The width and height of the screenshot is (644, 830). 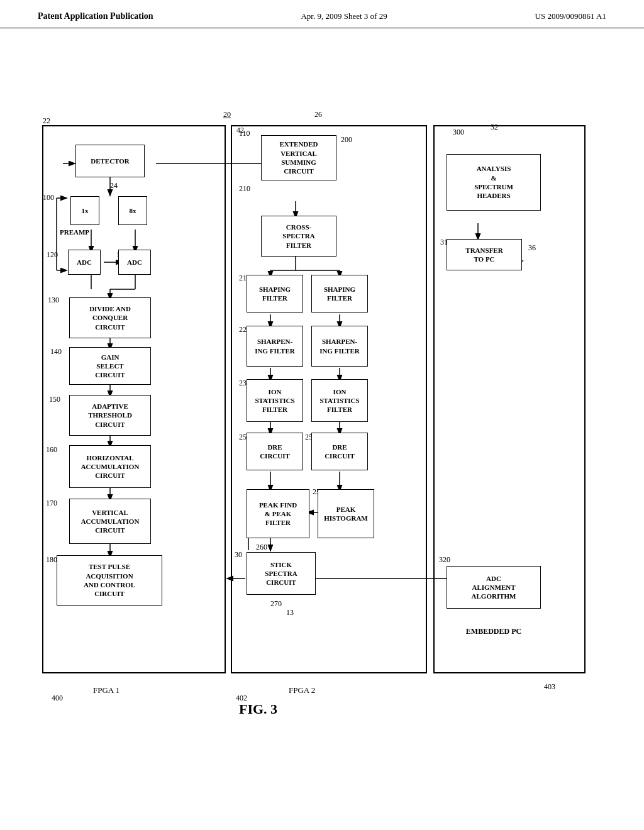 I want to click on adaptive-threshold-block: ADAPTIVE THRESHOLD CIRCUIT, so click(x=110, y=415).